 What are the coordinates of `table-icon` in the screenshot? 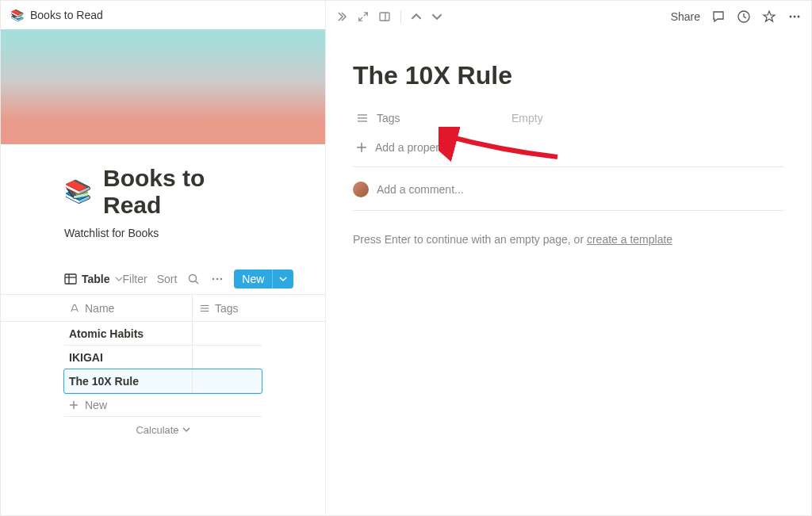 It's located at (71, 279).